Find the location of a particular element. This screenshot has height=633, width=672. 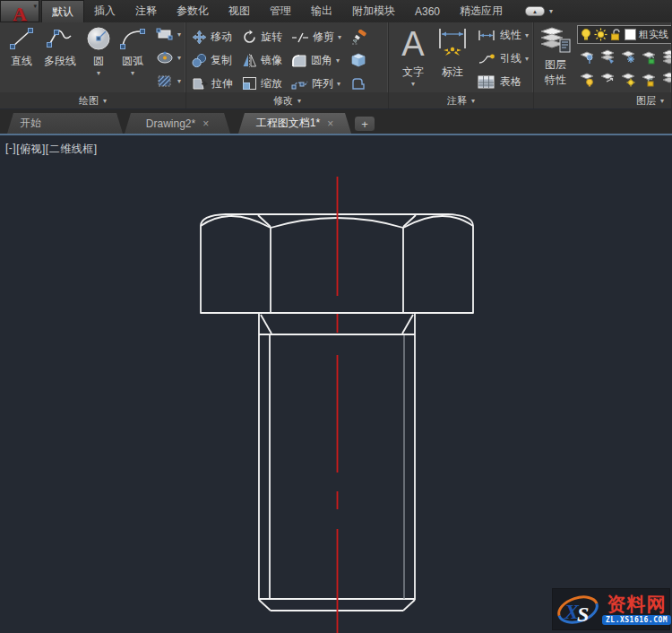

ribbon-collapse-button: ▲ is located at coordinates (535, 11).